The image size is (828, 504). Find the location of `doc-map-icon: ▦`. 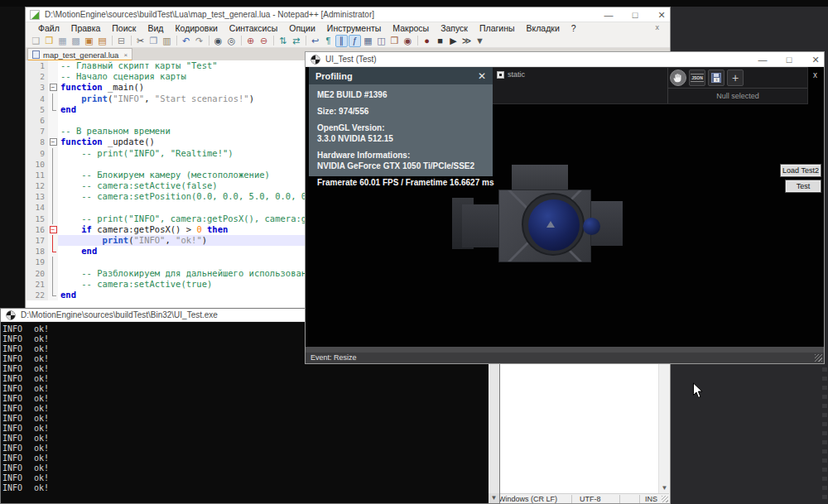

doc-map-icon: ▦ is located at coordinates (368, 41).